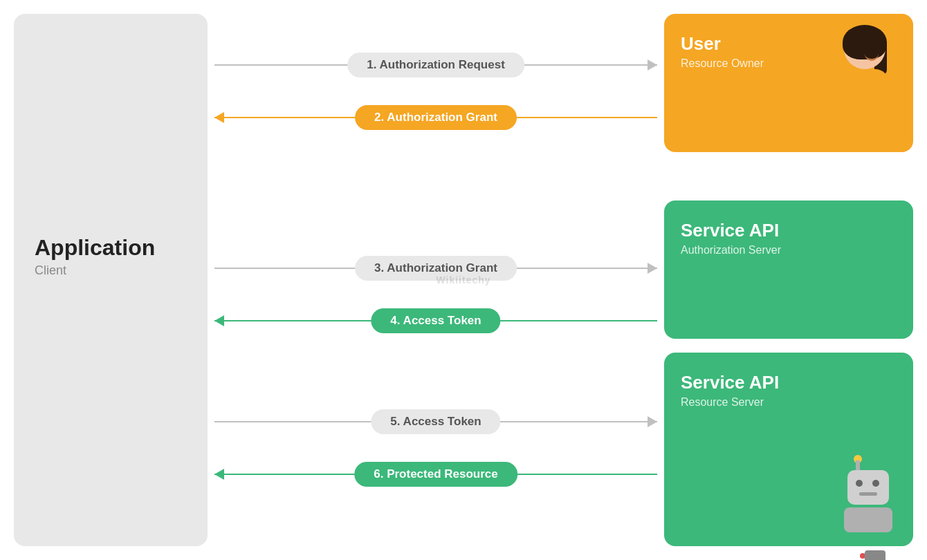  I want to click on service-api-res-title: Service API, so click(789, 383).